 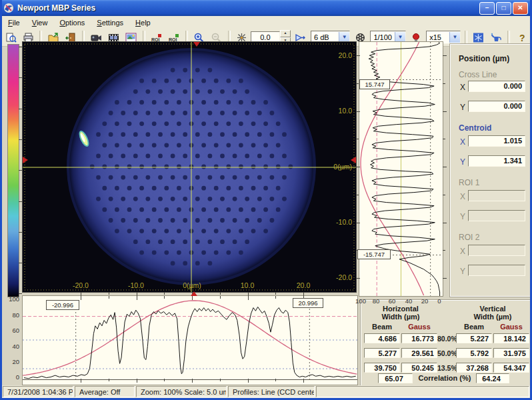 I want to click on open-report-button, so click(x=11, y=37).